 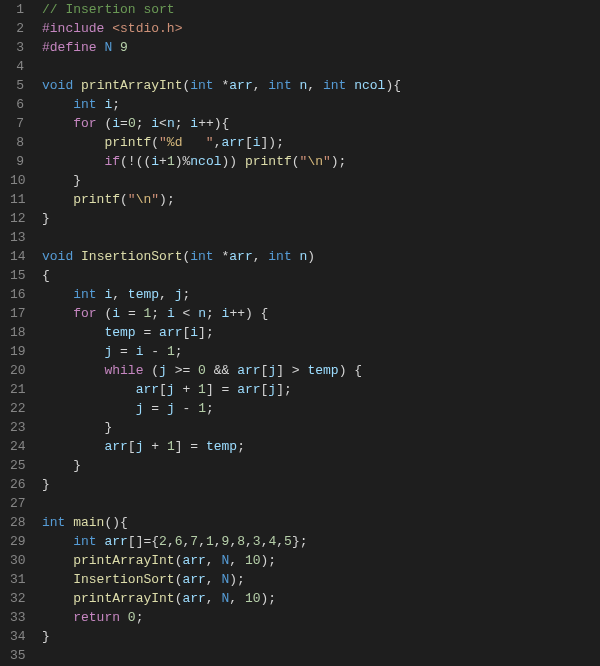 What do you see at coordinates (17, 618) in the screenshot?
I see `line-number: 33` at bounding box center [17, 618].